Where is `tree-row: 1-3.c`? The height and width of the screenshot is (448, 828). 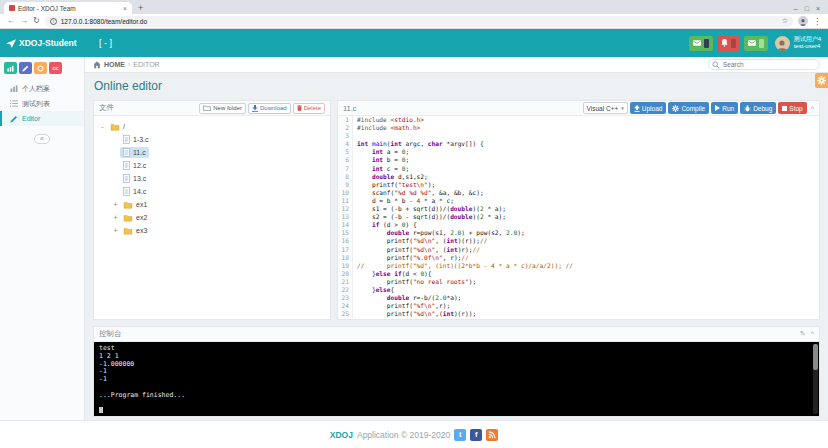 tree-row: 1-3.c is located at coordinates (212, 140).